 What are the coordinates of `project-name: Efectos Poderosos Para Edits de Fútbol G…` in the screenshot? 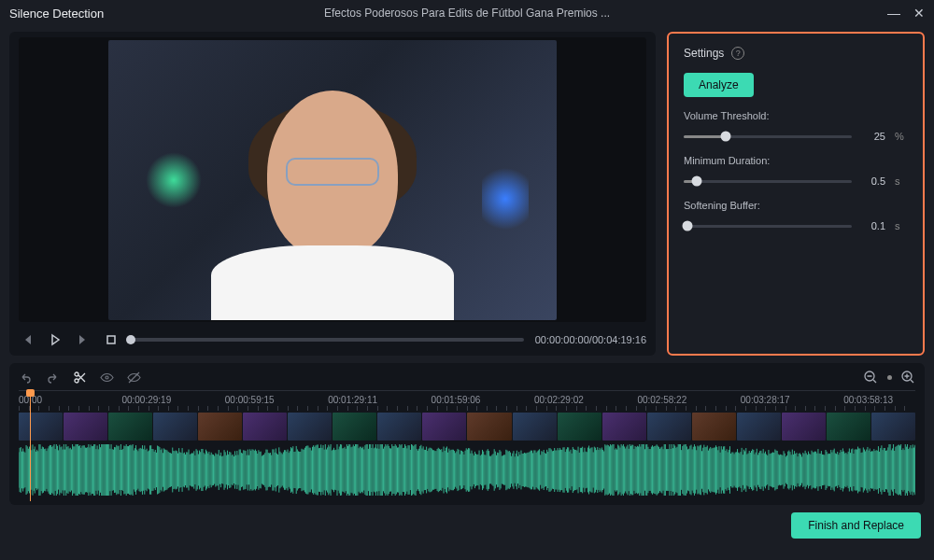 It's located at (467, 13).